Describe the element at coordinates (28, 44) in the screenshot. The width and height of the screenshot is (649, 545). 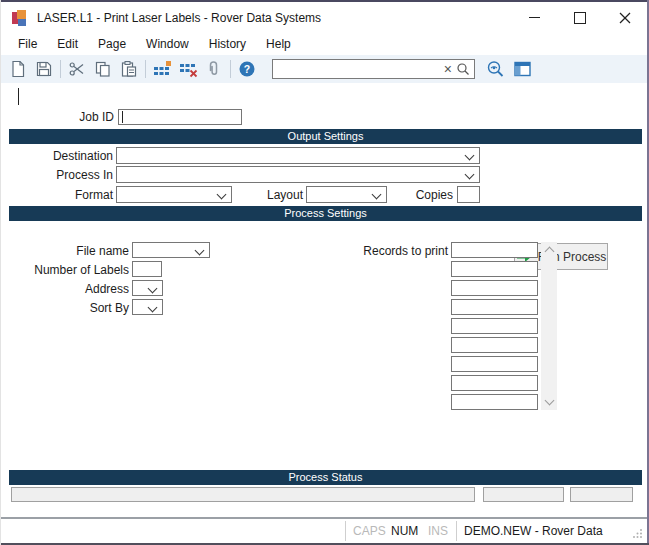
I see `menu-file: File` at that location.